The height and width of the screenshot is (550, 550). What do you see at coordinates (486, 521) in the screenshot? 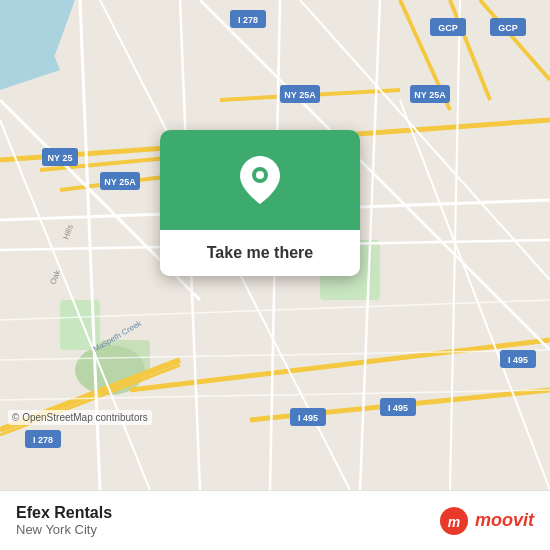
I see `moovit-logo: m moovit` at bounding box center [486, 521].